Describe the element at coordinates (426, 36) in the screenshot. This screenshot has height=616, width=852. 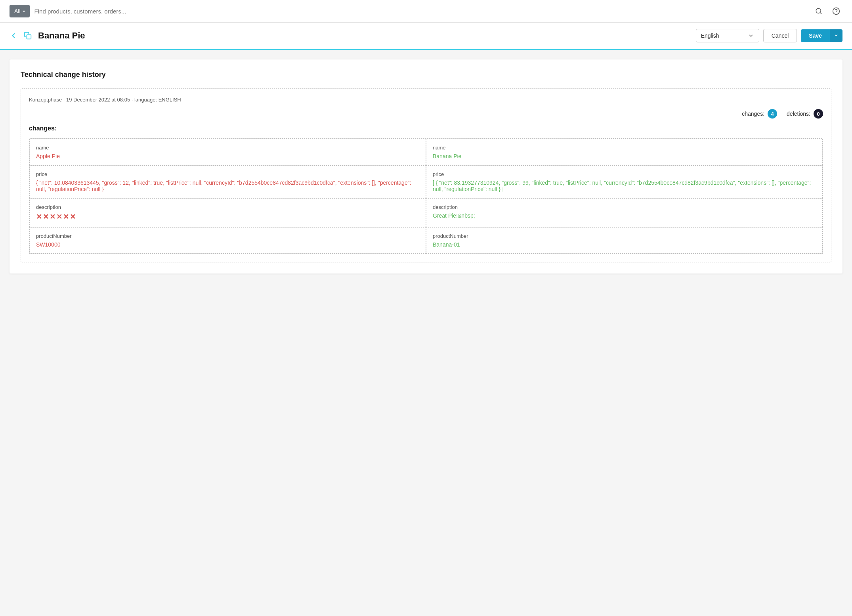
I see `page-header: Banana Pie English Cancel Save` at that location.